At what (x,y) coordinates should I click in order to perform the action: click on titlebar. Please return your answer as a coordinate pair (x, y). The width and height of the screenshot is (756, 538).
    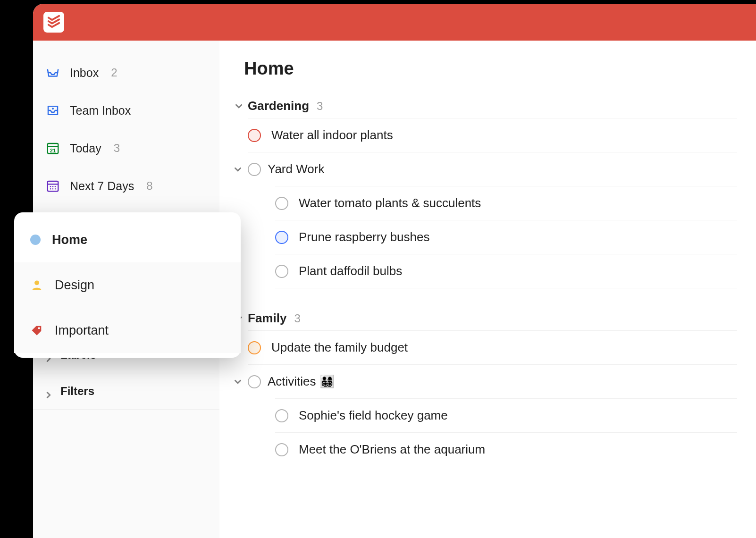
    Looking at the image, I should click on (395, 22).